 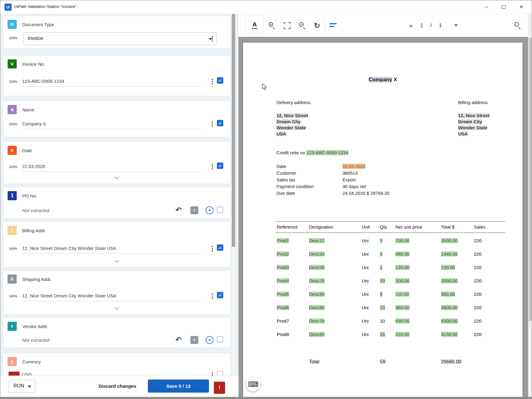 I want to click on next-page-button, so click(x=456, y=26).